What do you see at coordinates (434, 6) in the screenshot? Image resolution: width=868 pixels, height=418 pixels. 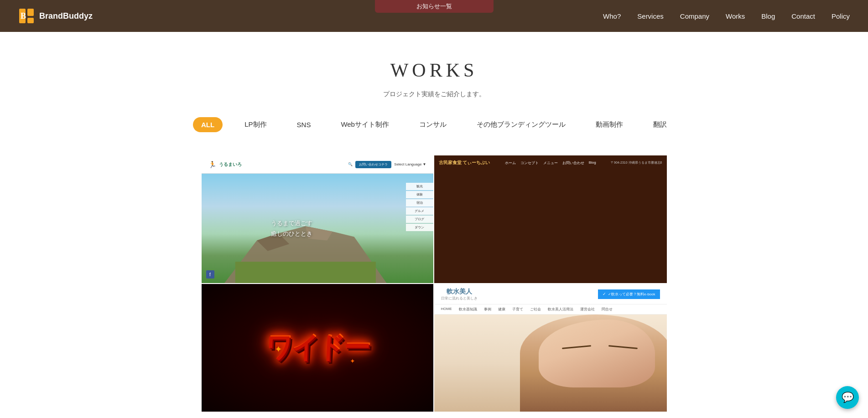 I see `notification-text: お知らせ一覧` at bounding box center [434, 6].